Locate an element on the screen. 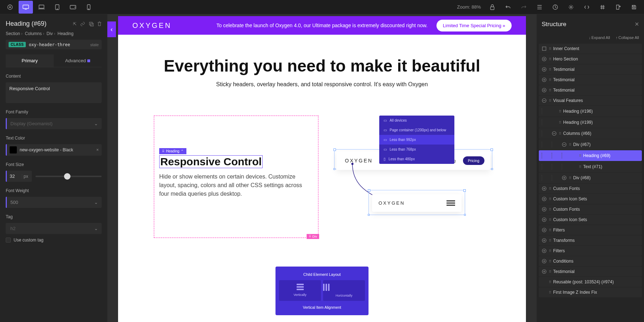 The width and height of the screenshot is (644, 322). tree-row: ⠿Inner Content is located at coordinates (590, 49).